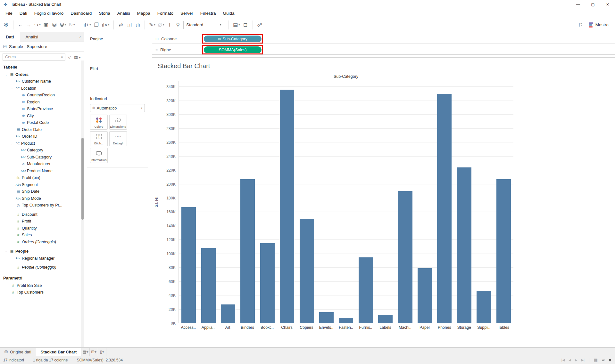 This screenshot has width=615, height=364. I want to click on menu-item-storia: Storia, so click(104, 13).